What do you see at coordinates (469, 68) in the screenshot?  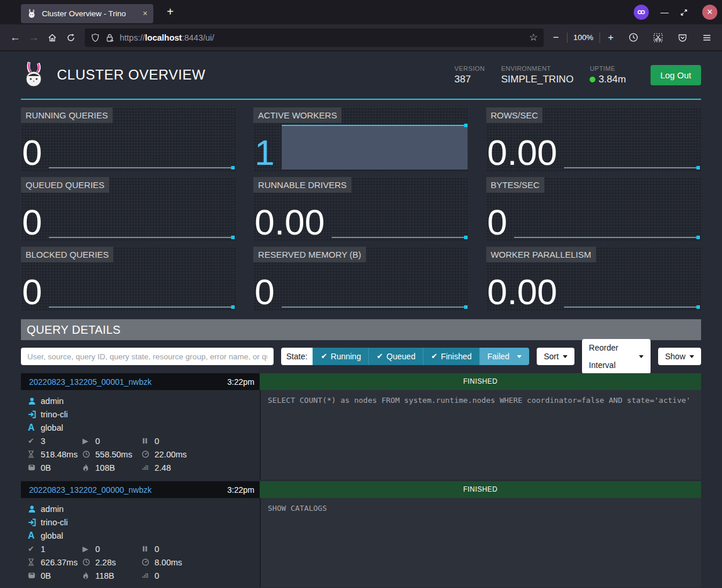 I see `version-label: VERSION` at bounding box center [469, 68].